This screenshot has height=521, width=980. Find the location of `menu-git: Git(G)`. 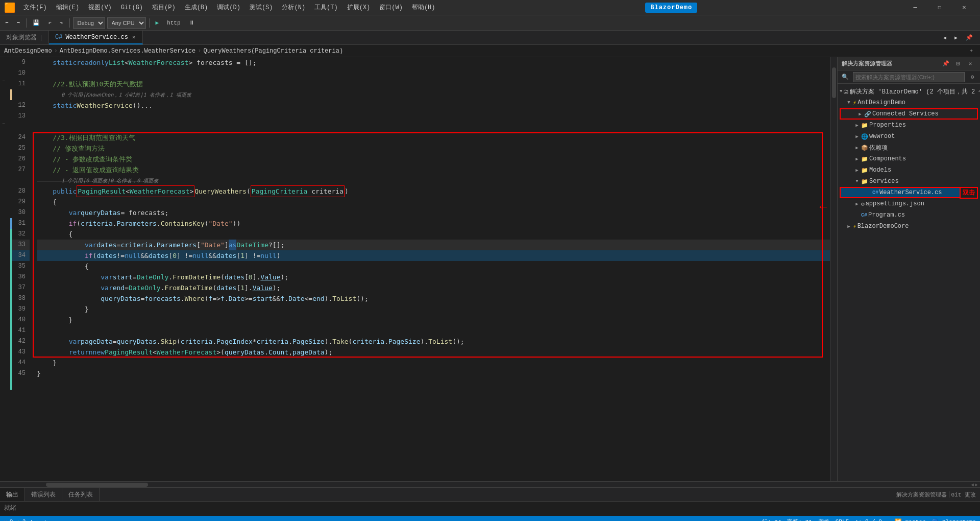

menu-git: Git(G) is located at coordinates (132, 8).